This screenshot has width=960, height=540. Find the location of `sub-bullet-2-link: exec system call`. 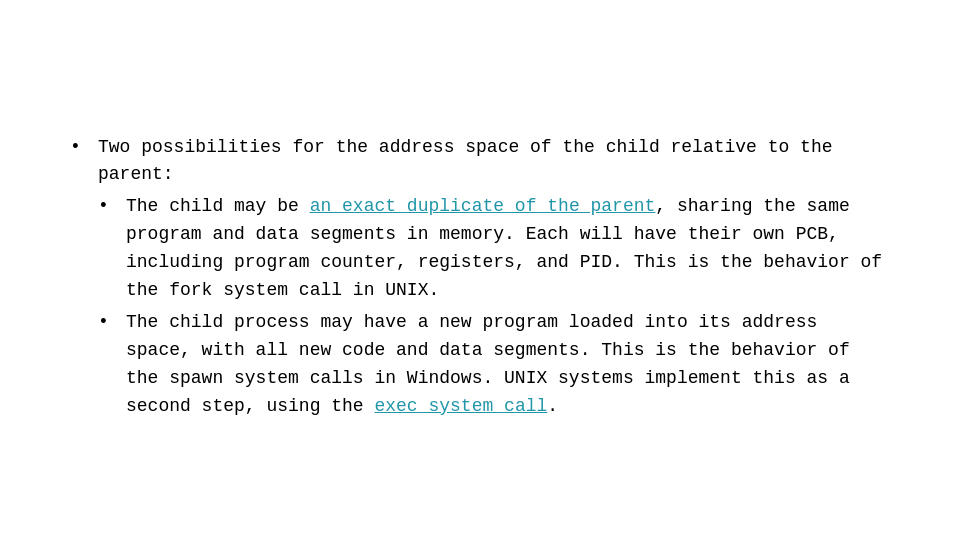

sub-bullet-2-link: exec system call is located at coordinates (460, 406).